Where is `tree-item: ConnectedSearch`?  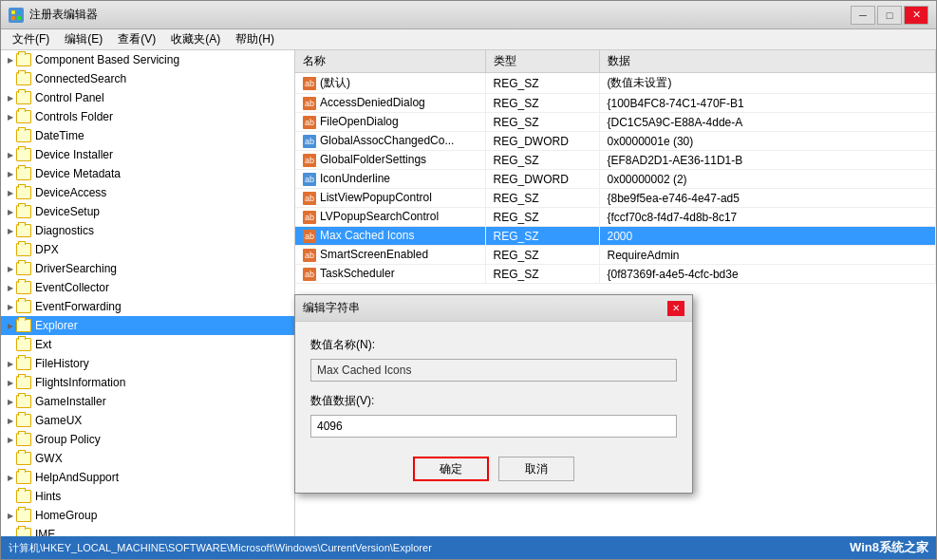 tree-item: ConnectedSearch is located at coordinates (148, 79).